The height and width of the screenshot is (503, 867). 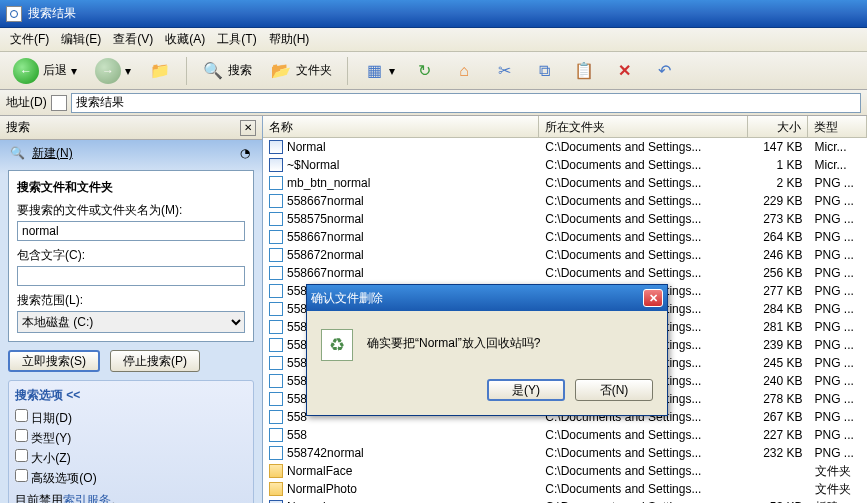 What do you see at coordinates (14, 14) in the screenshot?
I see `search-results-icon` at bounding box center [14, 14].